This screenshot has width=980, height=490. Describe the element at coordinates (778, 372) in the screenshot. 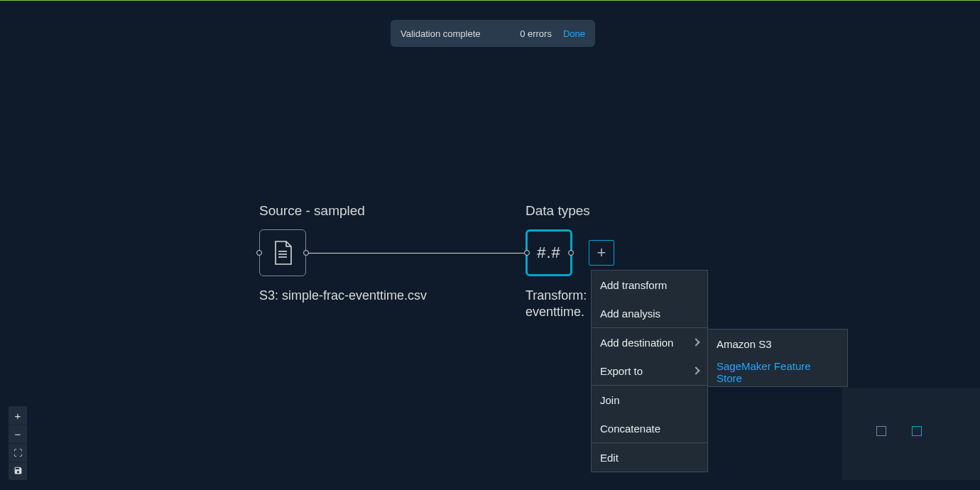

I see `submenu-label: SageMaker Feature Store` at that location.